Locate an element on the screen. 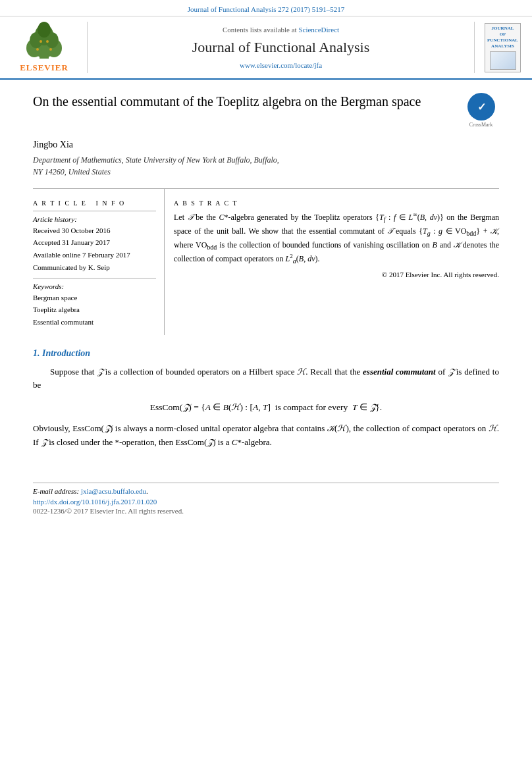 The width and height of the screenshot is (532, 765). journal-header: ELSEVIER Contents lists available at Sci… is located at coordinates (266, 48).